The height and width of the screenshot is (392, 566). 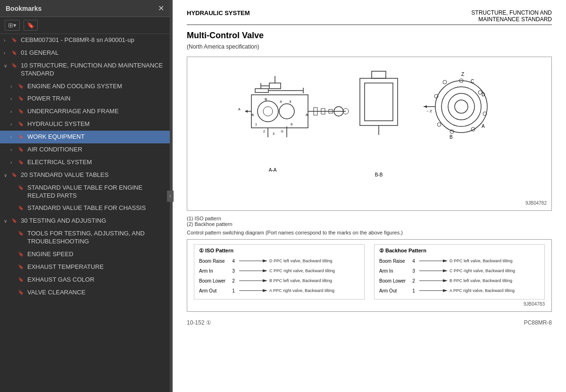 I want to click on arrow-engine: ›, so click(x=14, y=87).